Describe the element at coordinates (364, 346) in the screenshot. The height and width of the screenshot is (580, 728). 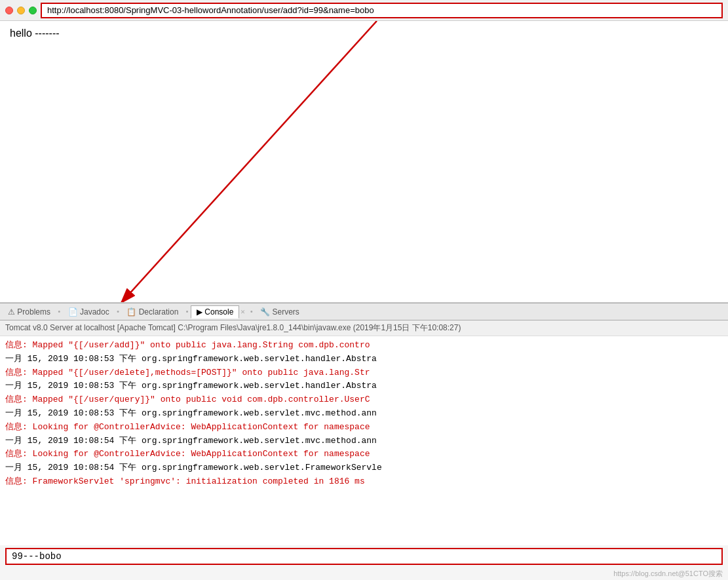
I see `log-line: 信息: Mapped "{[/user/add]}" onto public j…` at that location.